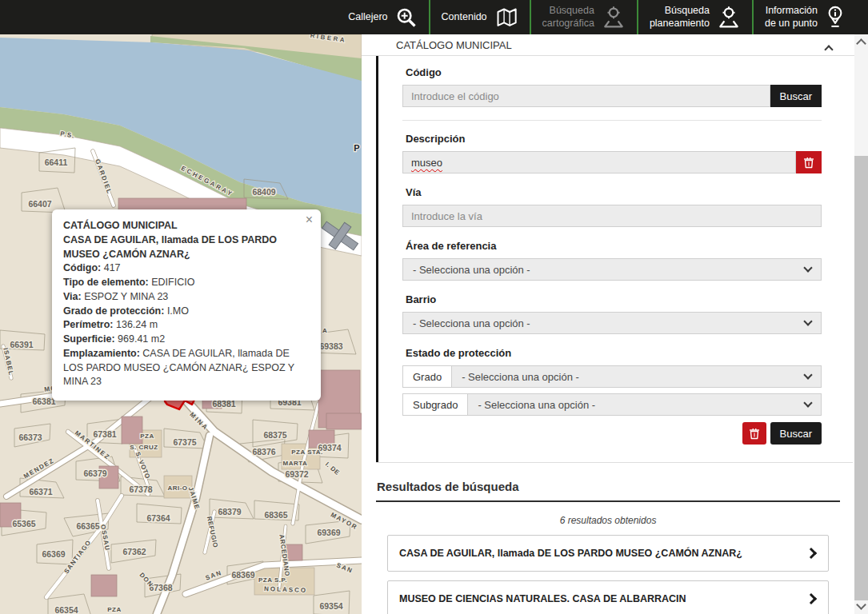 This screenshot has height=614, width=868. What do you see at coordinates (435, 405) in the screenshot?
I see `subgrado-prefix: Subgrado` at bounding box center [435, 405].